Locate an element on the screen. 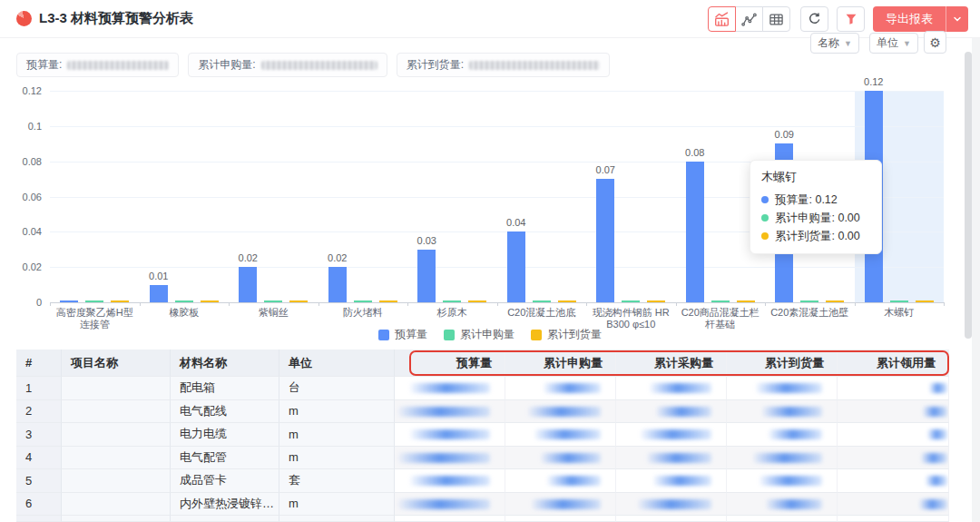 This screenshot has width=980, height=522. table-row: 5成品管卡套 is located at coordinates (483, 481).